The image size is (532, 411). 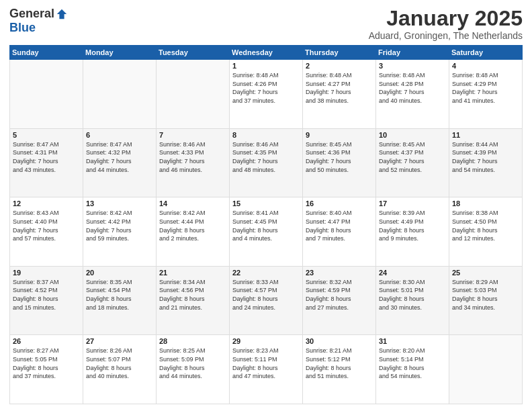 I want to click on day-number: 1, so click(x=266, y=66).